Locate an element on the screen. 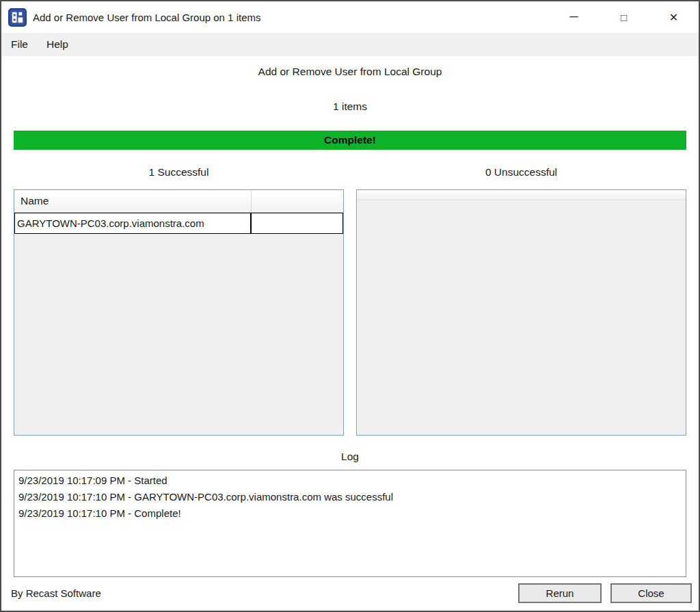  successful-label: 1 Successful is located at coordinates (179, 172).